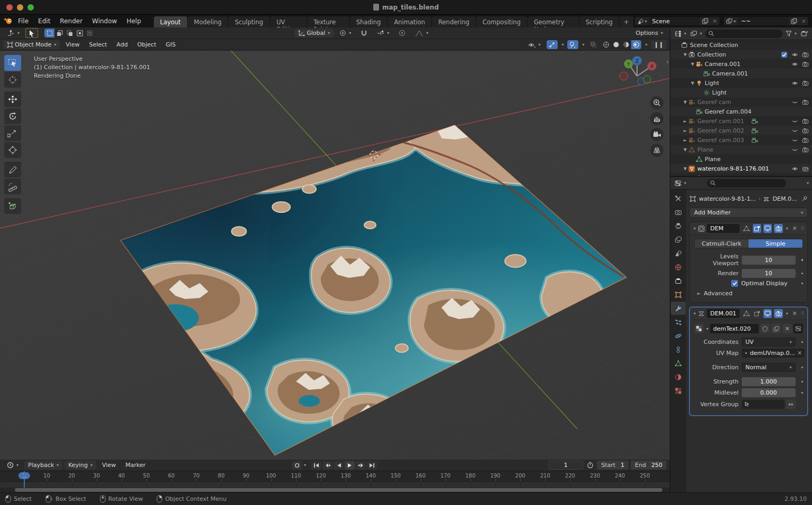 This screenshot has height=505, width=812. I want to click on scene-name-field: Scene, so click(675, 21).